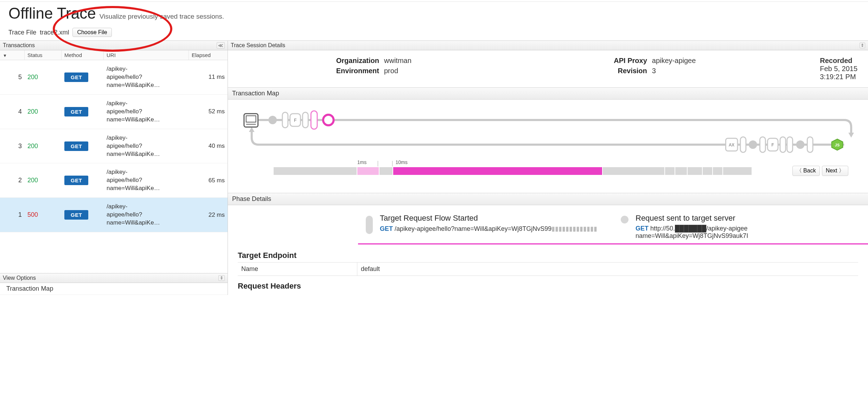 The height and width of the screenshot is (404, 868). Describe the element at coordinates (114, 215) in the screenshot. I see `transaction-row: 1500GET/apikey-apigee/hello?name=Will&ap…` at that location.